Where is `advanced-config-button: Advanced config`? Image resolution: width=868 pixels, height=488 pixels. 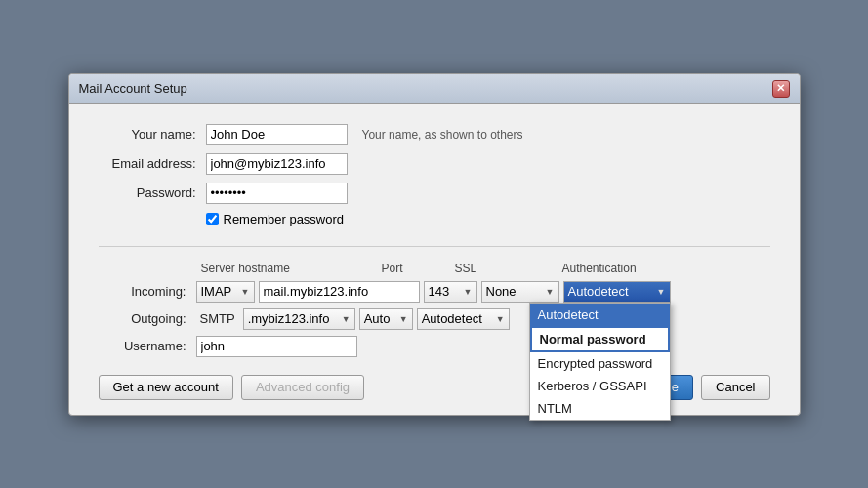 advanced-config-button: Advanced config is located at coordinates (303, 387).